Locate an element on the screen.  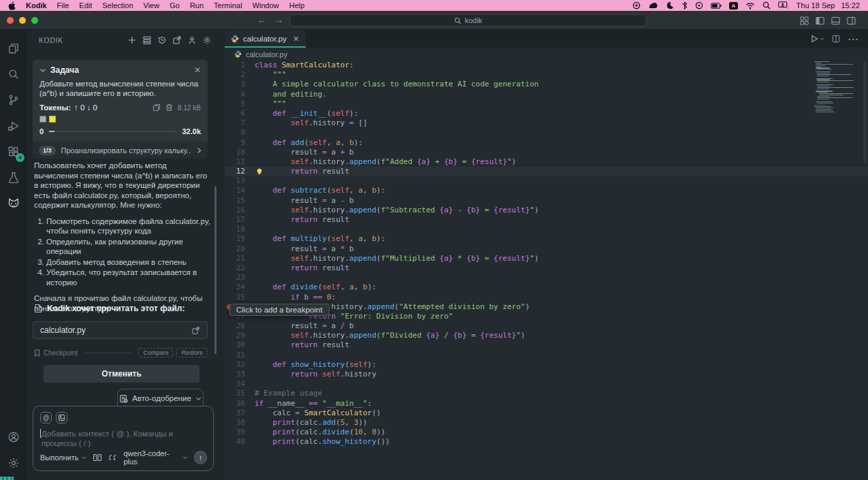
code-line: 21 self.history.append(f"Multiplied {a} … is located at coordinates (546, 259).